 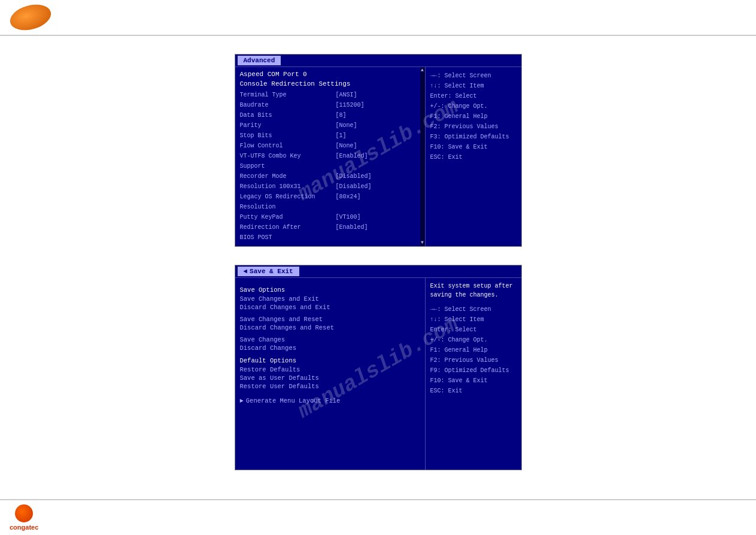 What do you see at coordinates (473, 309) in the screenshot?
I see `help-select-screen-2: →←: Select Screen` at bounding box center [473, 309].